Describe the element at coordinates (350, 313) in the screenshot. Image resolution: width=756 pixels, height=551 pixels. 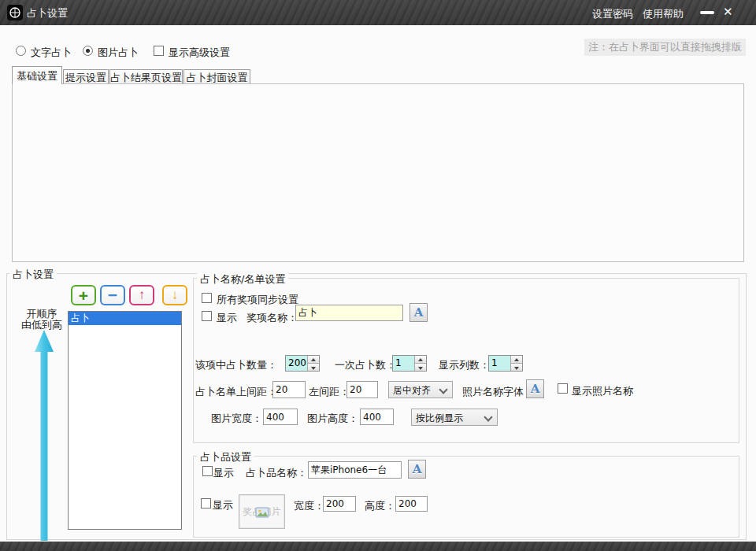
I see `prize-name-field` at that location.